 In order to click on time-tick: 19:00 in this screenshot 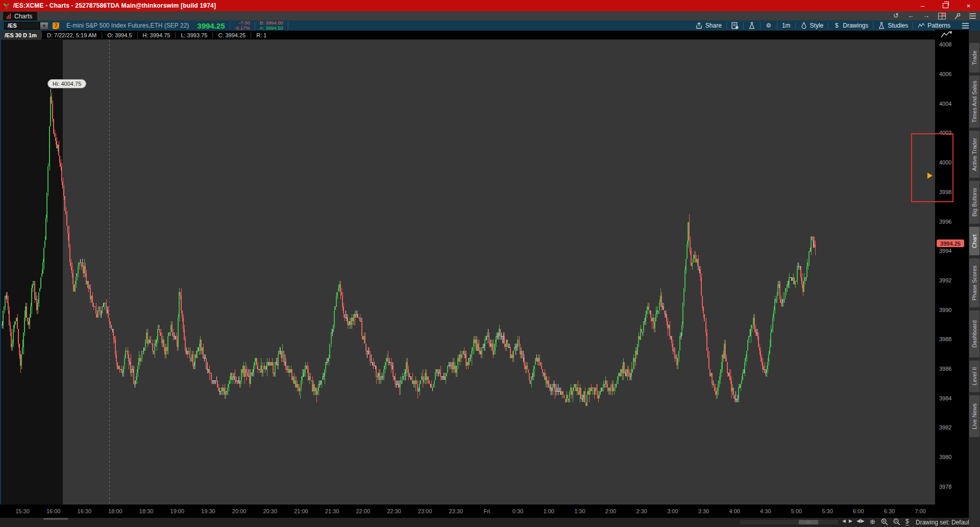, I will do `click(177, 511)`.